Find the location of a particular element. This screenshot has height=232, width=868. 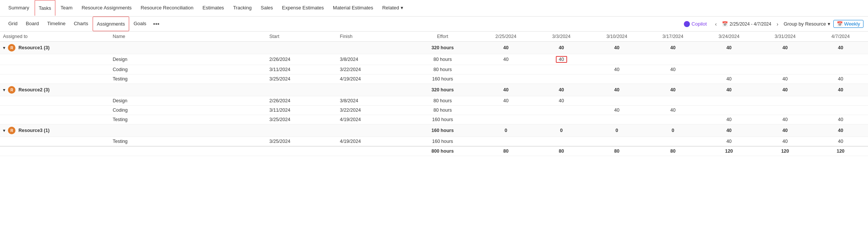

prev-date-arrow: ‹ is located at coordinates (716, 24).